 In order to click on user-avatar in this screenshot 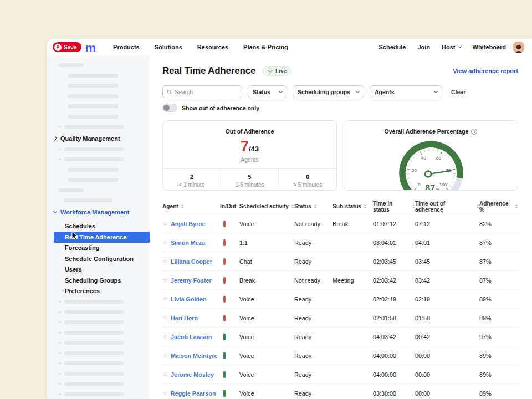, I will do `click(519, 47)`.